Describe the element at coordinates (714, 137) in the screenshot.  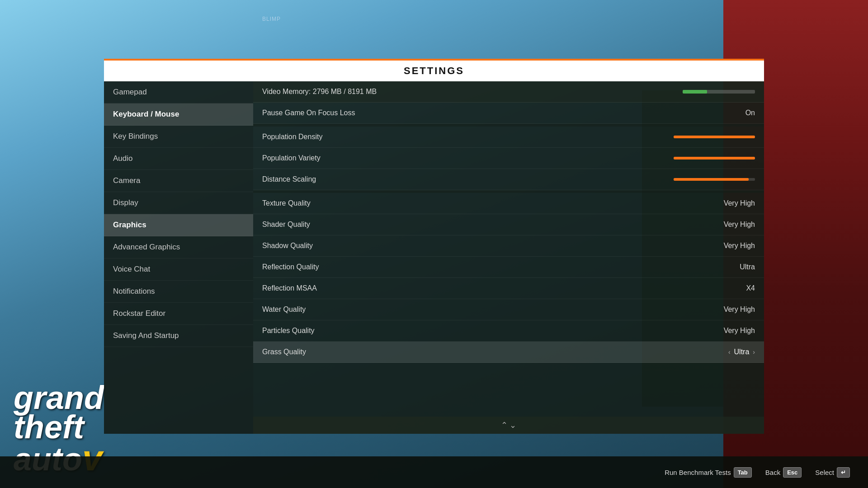
I see `population-density-slider` at that location.